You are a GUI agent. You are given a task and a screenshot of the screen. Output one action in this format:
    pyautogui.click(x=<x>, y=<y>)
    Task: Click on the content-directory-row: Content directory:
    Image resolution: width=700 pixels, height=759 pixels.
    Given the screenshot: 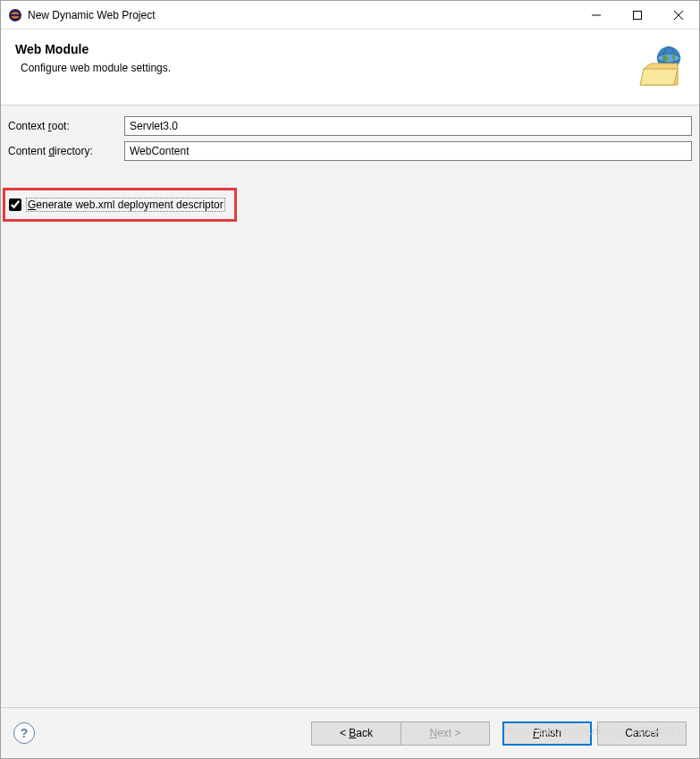 What is the action you would take?
    pyautogui.click(x=350, y=151)
    